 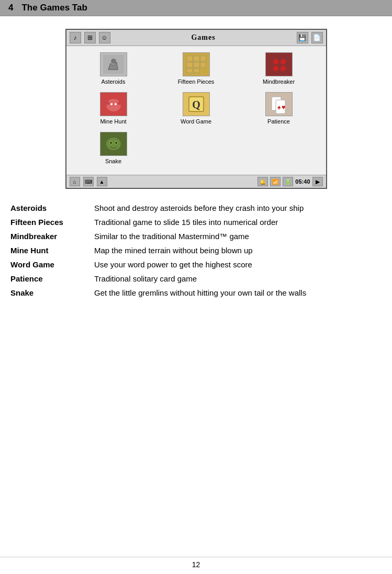 What do you see at coordinates (196, 237) in the screenshot?
I see `desc-row-mindbreaker: Mindbreaker Similar to the traditional M…` at bounding box center [196, 237].